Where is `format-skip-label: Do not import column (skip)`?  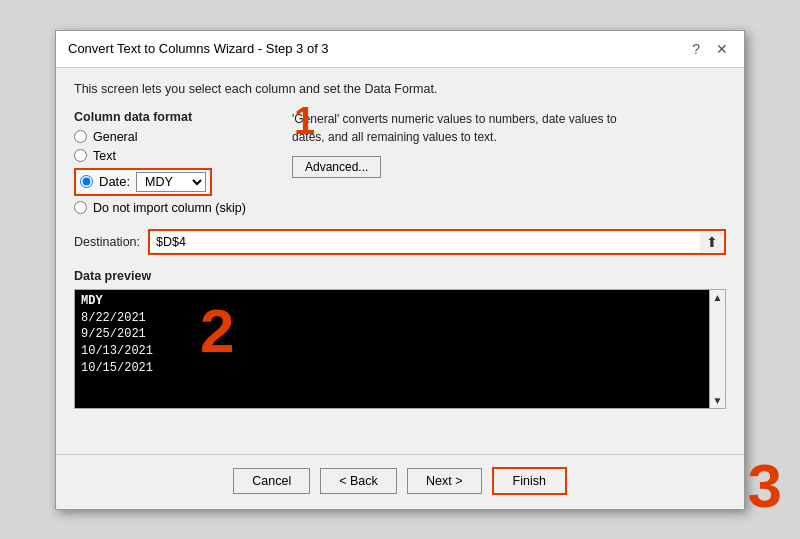
format-skip-label: Do not import column (skip) is located at coordinates (170, 208).